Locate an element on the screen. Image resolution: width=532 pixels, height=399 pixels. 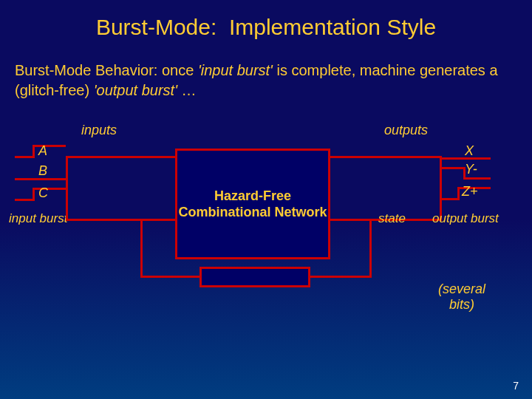
combinational-box: Hazard-Free Combinational Network is located at coordinates (253, 204).